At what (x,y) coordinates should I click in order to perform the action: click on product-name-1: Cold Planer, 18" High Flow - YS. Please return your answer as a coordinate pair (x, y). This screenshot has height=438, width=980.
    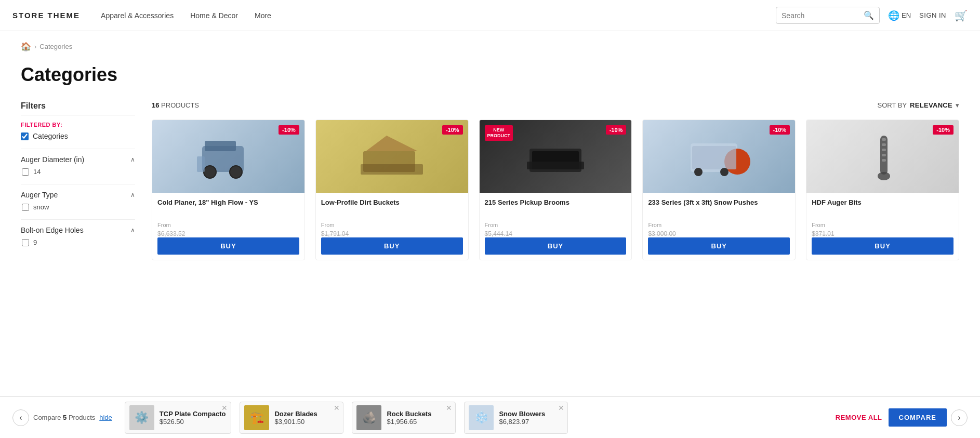
    Looking at the image, I should click on (229, 207).